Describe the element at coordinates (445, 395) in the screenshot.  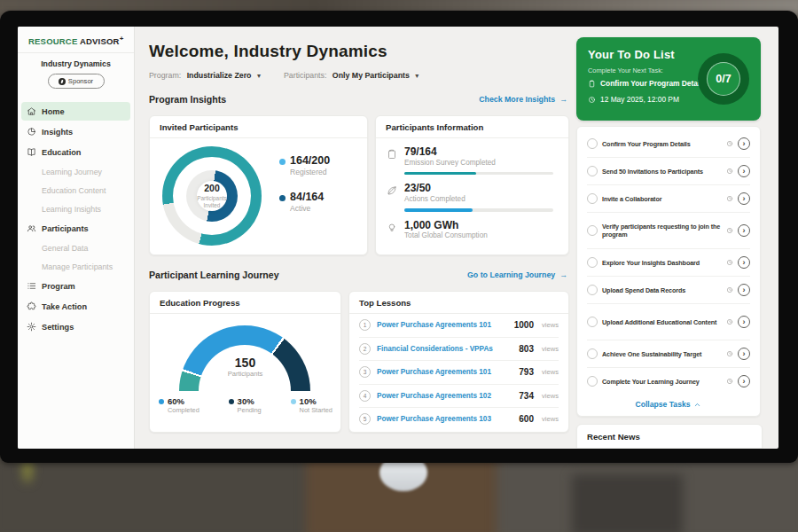
I see `lesson-link: Power Purchase Agreements 102` at that location.